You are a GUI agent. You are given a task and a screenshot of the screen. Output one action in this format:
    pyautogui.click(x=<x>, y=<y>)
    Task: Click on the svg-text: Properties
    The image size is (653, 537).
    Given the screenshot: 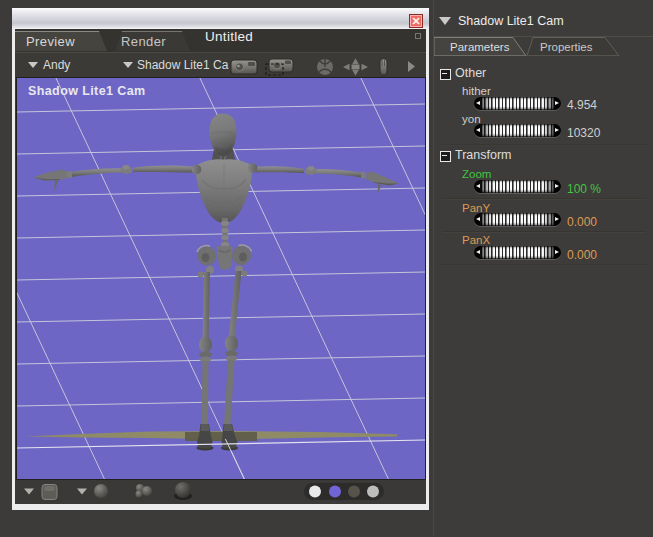 What is the action you would take?
    pyautogui.click(x=566, y=47)
    